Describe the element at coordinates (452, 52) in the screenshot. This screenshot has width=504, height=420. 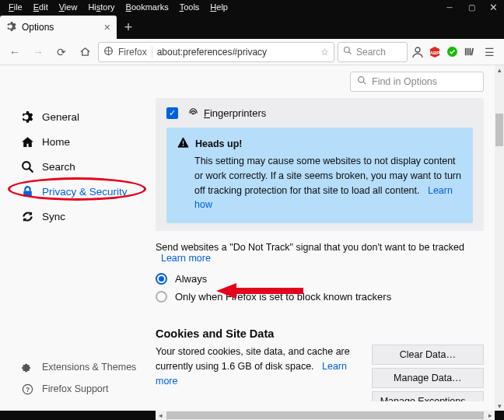
I see `status-ok-icon` at that location.